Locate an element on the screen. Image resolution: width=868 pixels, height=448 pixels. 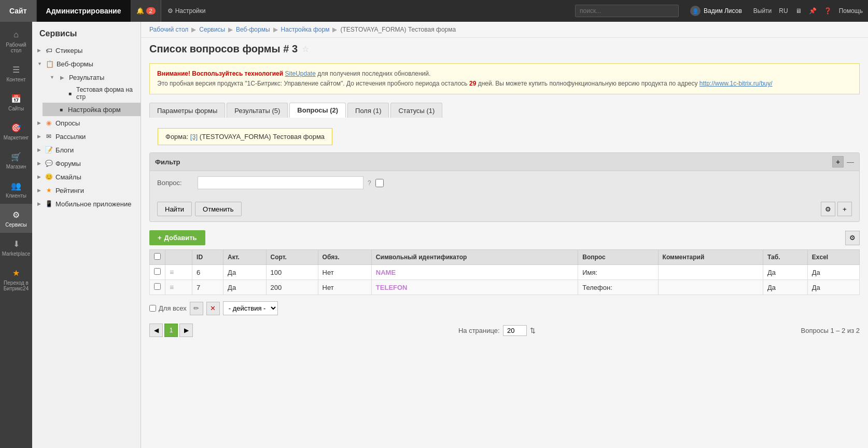
search-input is located at coordinates (627, 11).